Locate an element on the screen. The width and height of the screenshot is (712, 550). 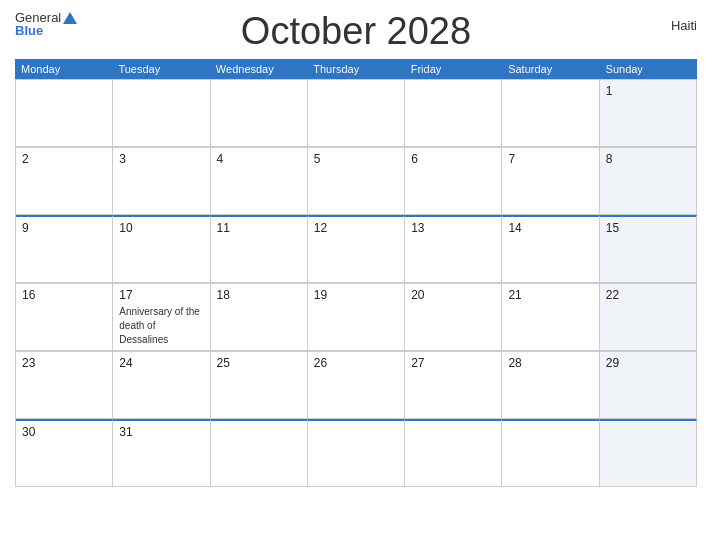
day-cell: 24 is located at coordinates (162, 385).